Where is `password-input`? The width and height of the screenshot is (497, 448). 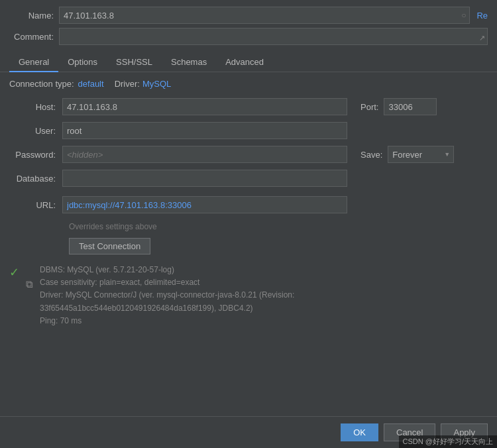
password-input is located at coordinates (205, 154).